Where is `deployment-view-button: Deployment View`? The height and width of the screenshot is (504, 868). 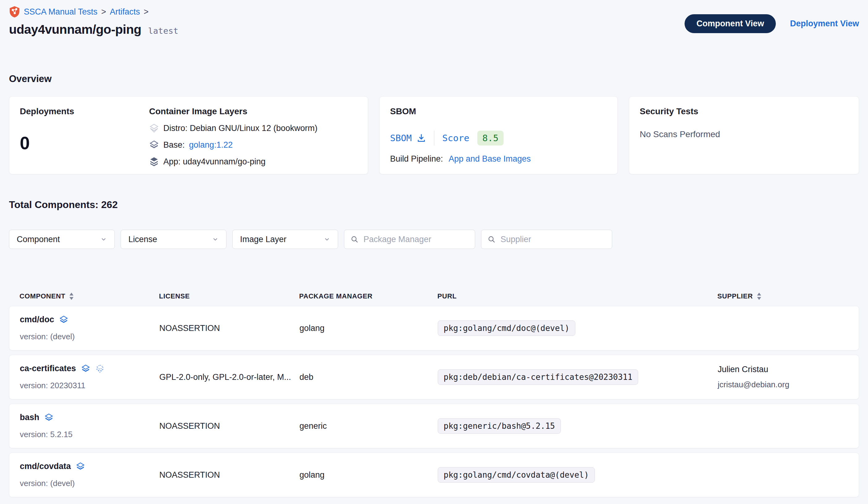
deployment-view-button: Deployment View is located at coordinates (825, 24).